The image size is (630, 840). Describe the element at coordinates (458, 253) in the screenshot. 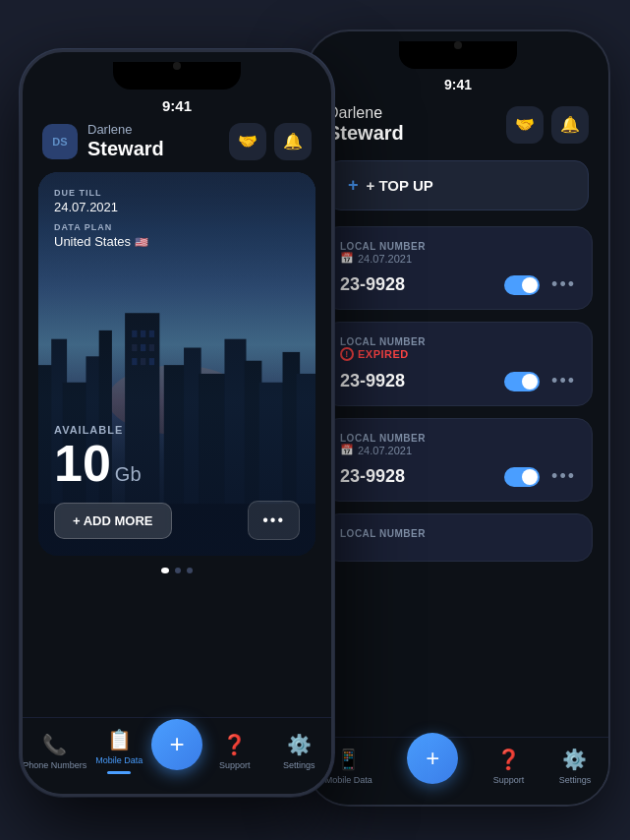

I see `sim-card-1-header: LOCAL NUMBER 📅 24.07.2021` at that location.